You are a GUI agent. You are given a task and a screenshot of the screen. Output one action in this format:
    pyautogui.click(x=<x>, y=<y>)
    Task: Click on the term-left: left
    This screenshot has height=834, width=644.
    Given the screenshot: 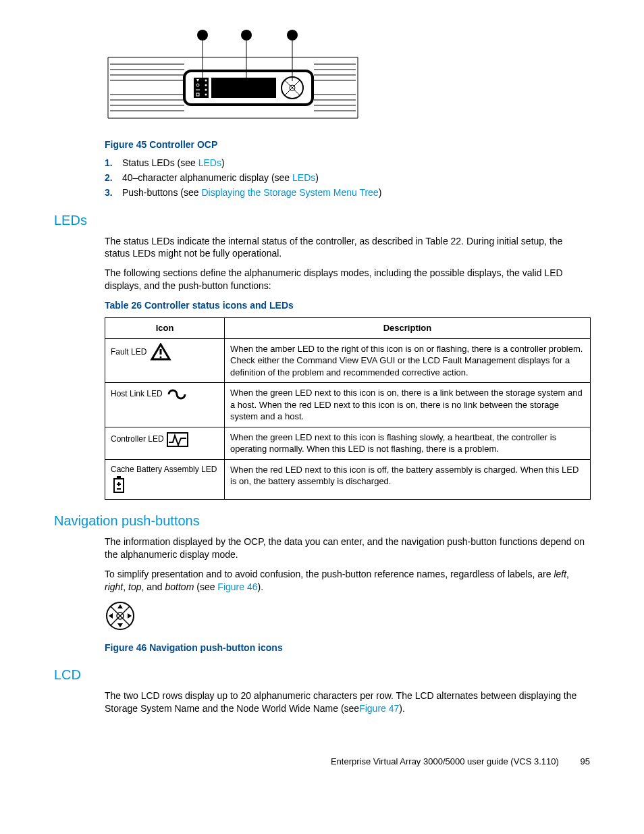 What is the action you would take?
    pyautogui.click(x=560, y=574)
    